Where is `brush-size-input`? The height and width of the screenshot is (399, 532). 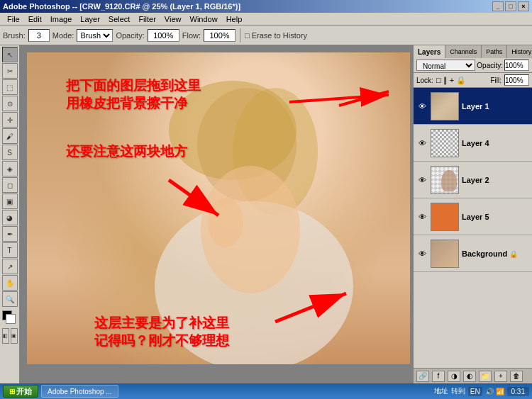
brush-size-input is located at coordinates (39, 35).